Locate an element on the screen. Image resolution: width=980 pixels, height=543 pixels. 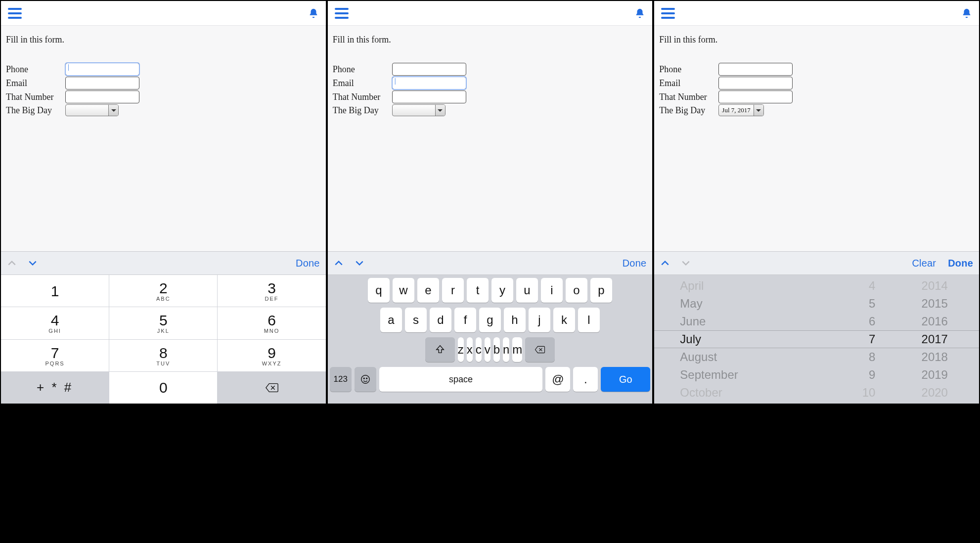
wheel-item: 2020 is located at coordinates (935, 393).